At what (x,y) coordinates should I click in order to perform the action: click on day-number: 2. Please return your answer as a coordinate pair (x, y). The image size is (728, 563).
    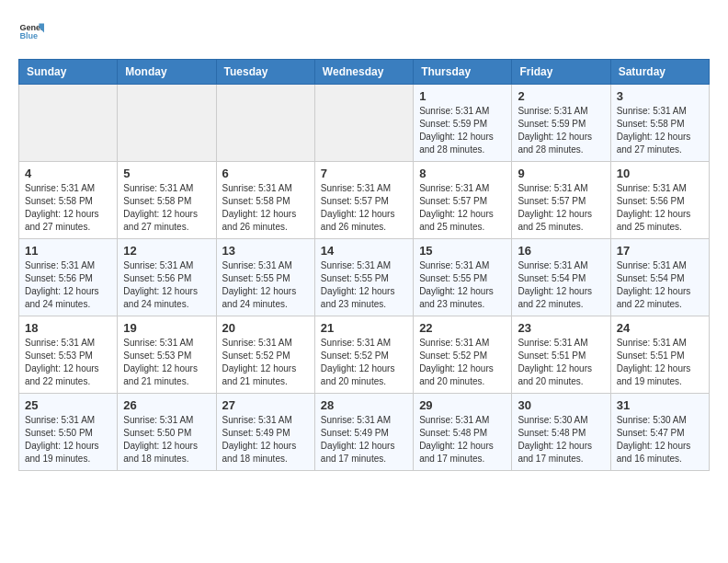
    Looking at the image, I should click on (561, 96).